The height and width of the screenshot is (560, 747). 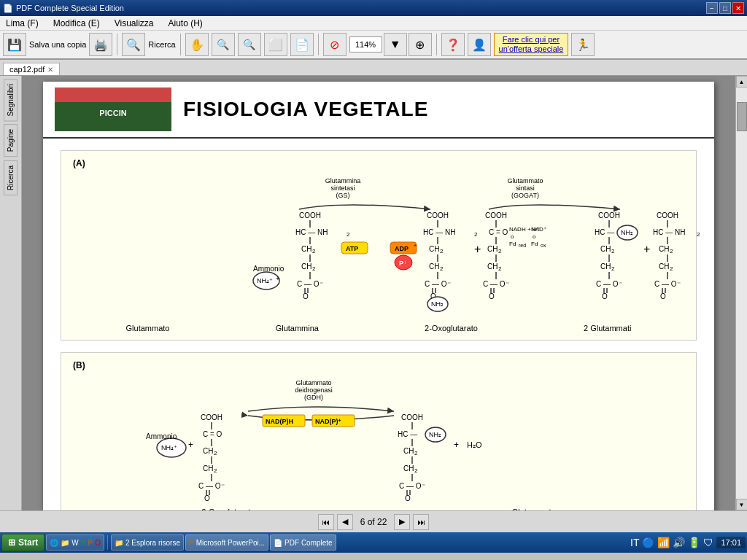 What do you see at coordinates (725, 8) in the screenshot?
I see `maximize-button: □` at bounding box center [725, 8].